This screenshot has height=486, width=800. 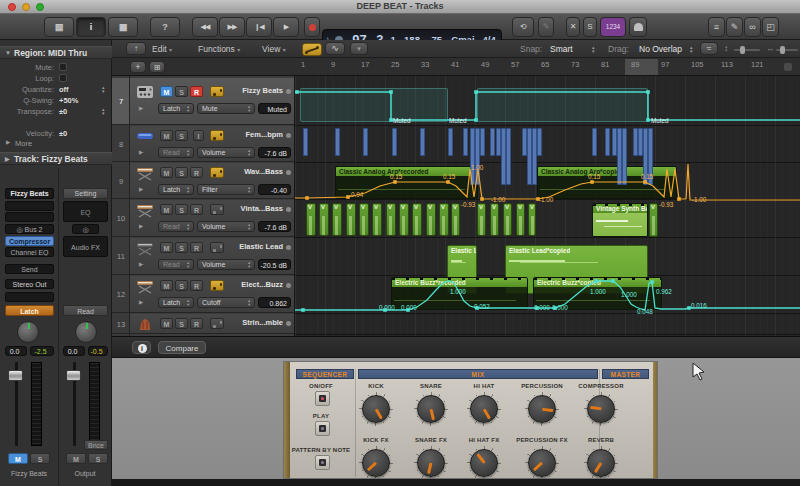 What do you see at coordinates (30, 252) in the screenshot?
I see `channel-eq-insert: Channel EQ` at bounding box center [30, 252].